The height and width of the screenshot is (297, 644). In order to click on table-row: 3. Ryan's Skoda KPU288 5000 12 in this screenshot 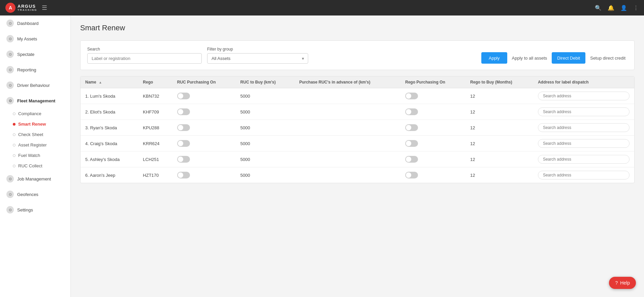, I will do `click(357, 128)`.